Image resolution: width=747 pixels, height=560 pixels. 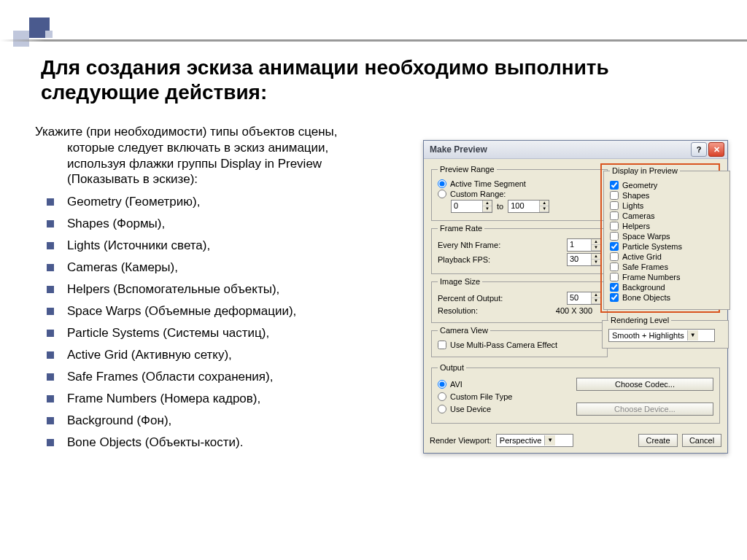 What do you see at coordinates (467, 169) in the screenshot?
I see `preview-range-legend: Preview Range` at bounding box center [467, 169].